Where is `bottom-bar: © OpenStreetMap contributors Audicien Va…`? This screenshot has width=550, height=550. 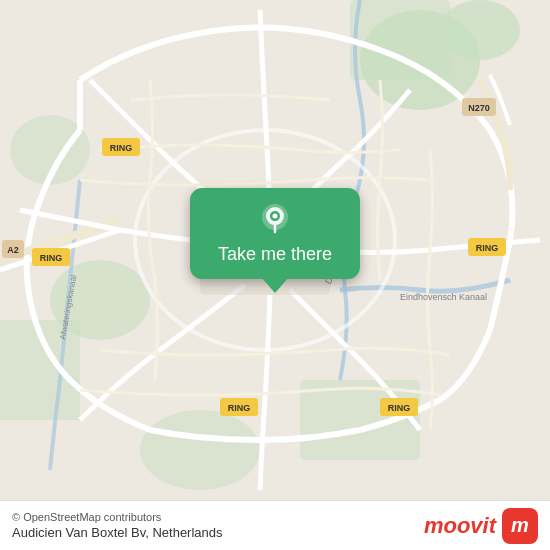 bottom-bar: © OpenStreetMap contributors Audicien Va… is located at coordinates (275, 525).